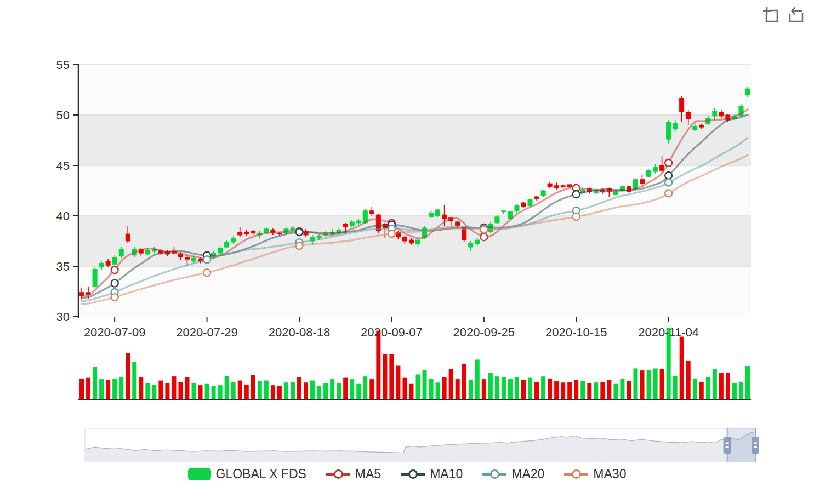 This screenshot has height=504, width=814. Describe the element at coordinates (727, 445) in the screenshot. I see `slider-handle-left` at that location.